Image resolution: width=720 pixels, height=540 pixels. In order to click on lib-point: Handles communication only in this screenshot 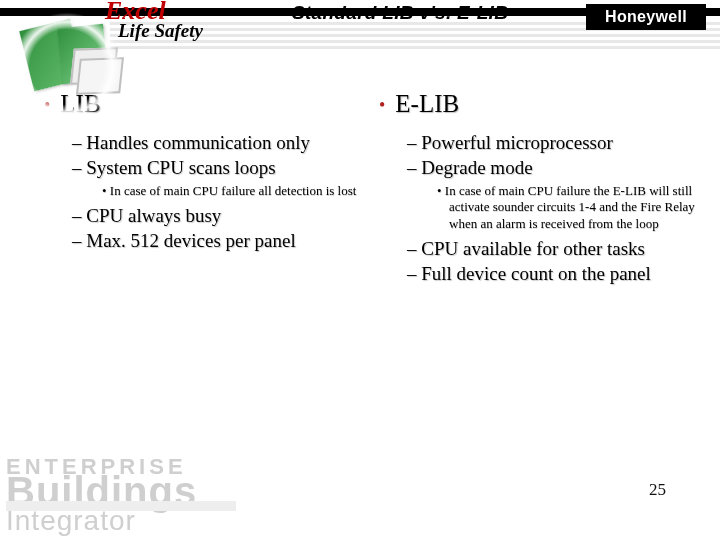, I will do `click(220, 143)`.